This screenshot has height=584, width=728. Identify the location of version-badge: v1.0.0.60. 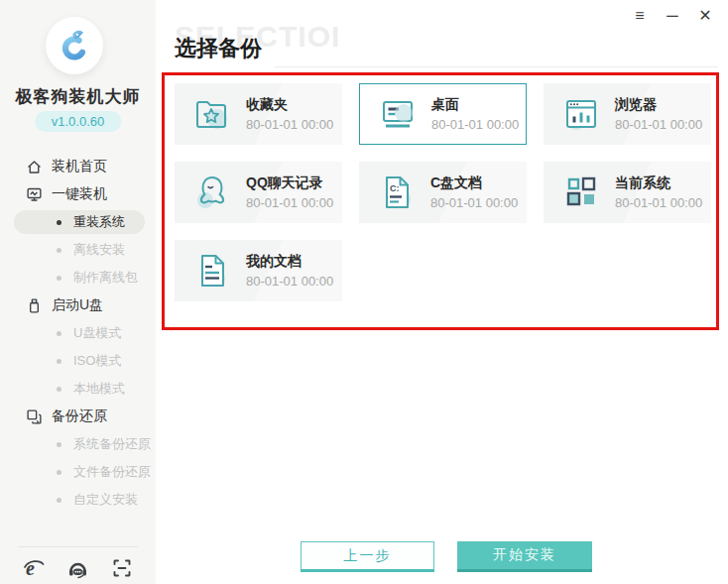
(78, 121).